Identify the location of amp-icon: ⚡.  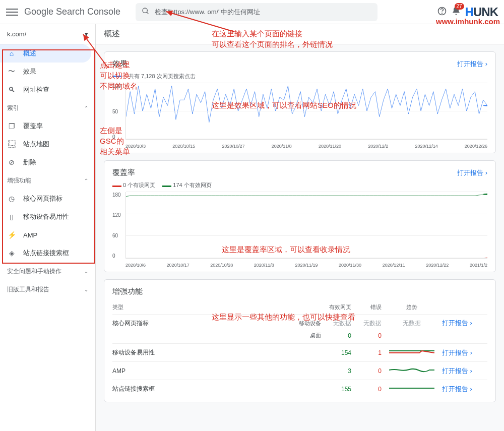
(12, 235).